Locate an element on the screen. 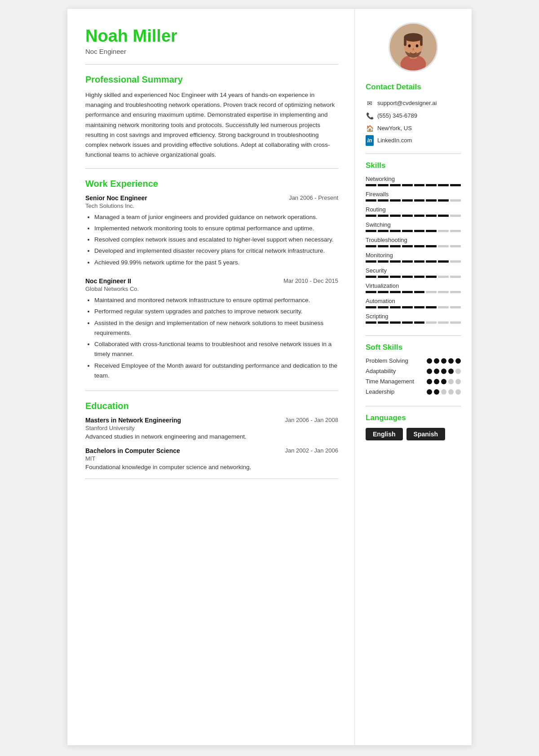  soft-skill-dots is located at coordinates (444, 392).